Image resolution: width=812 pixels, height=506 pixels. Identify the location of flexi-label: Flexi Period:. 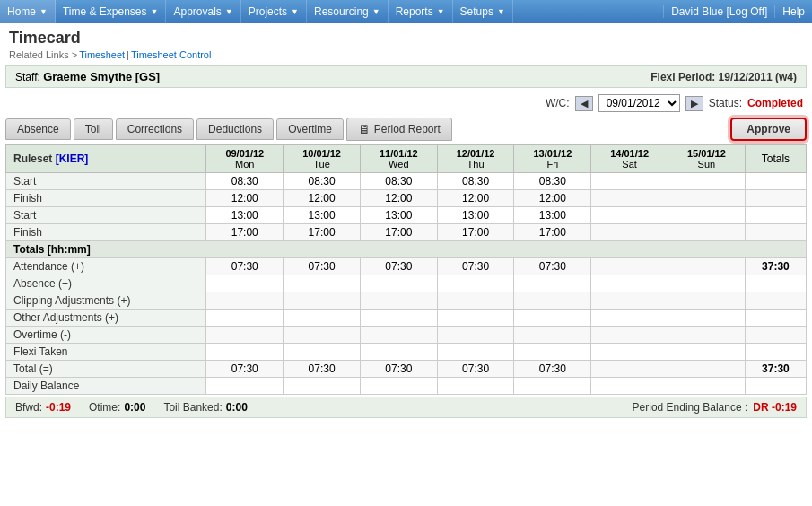
(683, 77).